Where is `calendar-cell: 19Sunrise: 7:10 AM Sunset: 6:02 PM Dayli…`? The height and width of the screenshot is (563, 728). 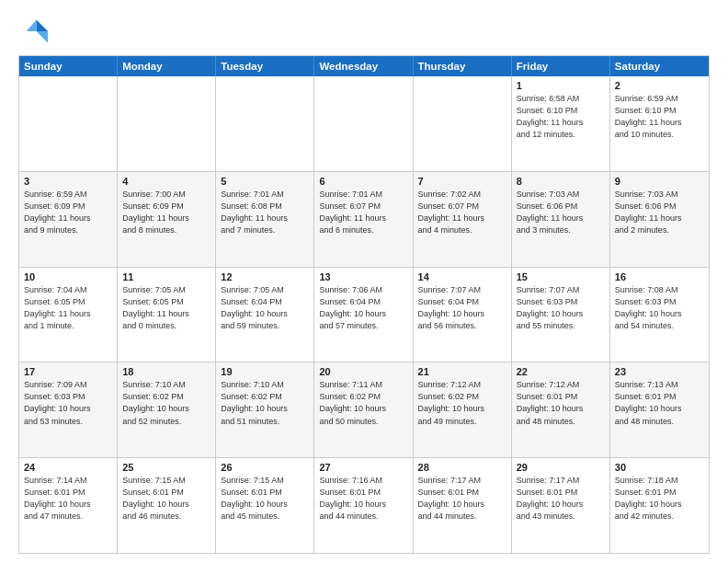 calendar-cell: 19Sunrise: 7:10 AM Sunset: 6:02 PM Dayli… is located at coordinates (265, 410).